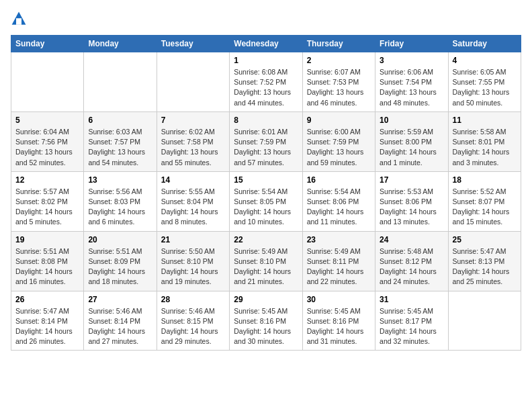  Describe the element at coordinates (48, 321) in the screenshot. I see `calendar-cell: 26Sunrise: 5:47 AMSunset: 8:14 PMDayligh…` at that location.